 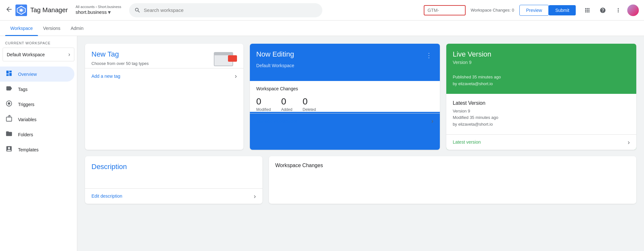 I want to click on gtm-input, so click(x=445, y=10).